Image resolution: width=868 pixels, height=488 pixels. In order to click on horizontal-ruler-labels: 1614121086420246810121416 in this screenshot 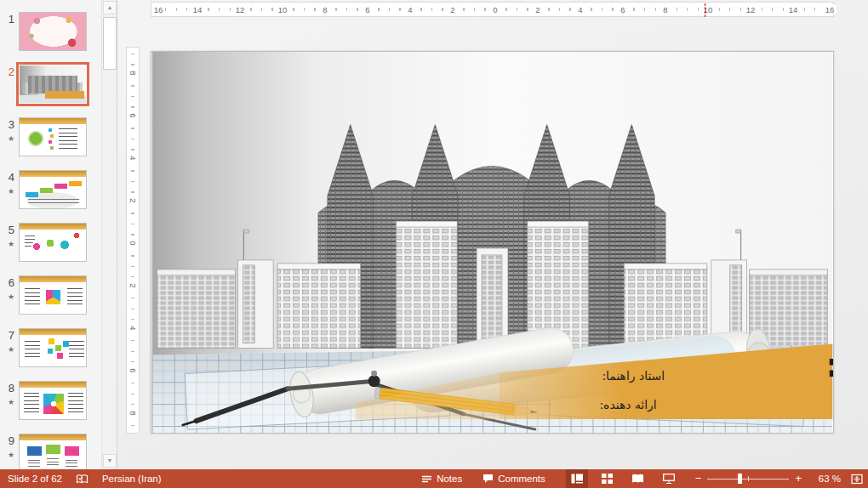, I will do `click(492, 9)`.